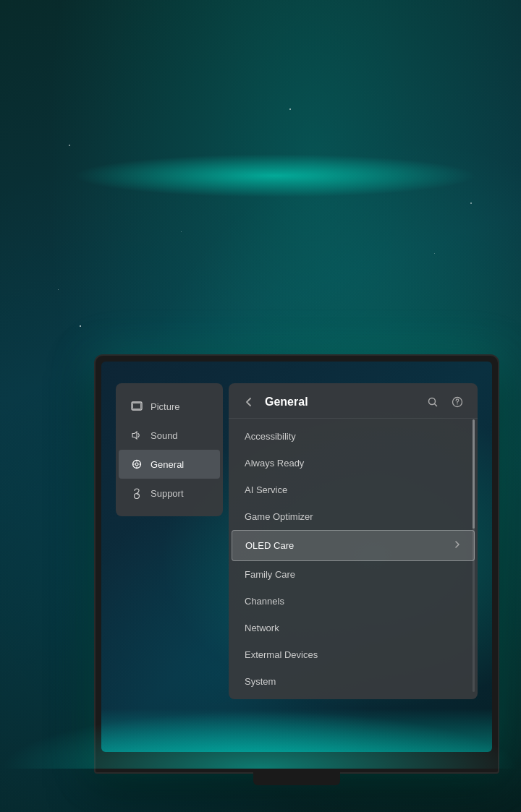  I want to click on panel-title: General, so click(341, 402).